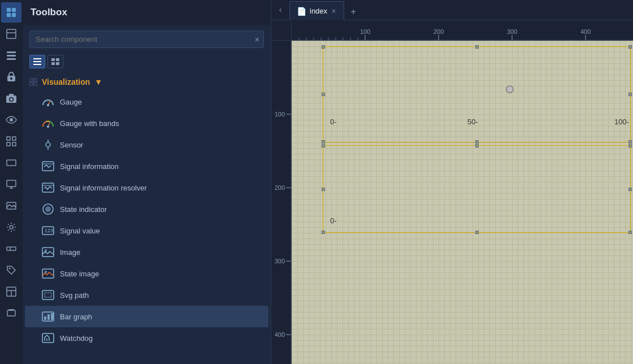  What do you see at coordinates (11, 313) in the screenshot?
I see `sidebar-icon-layers` at bounding box center [11, 313].